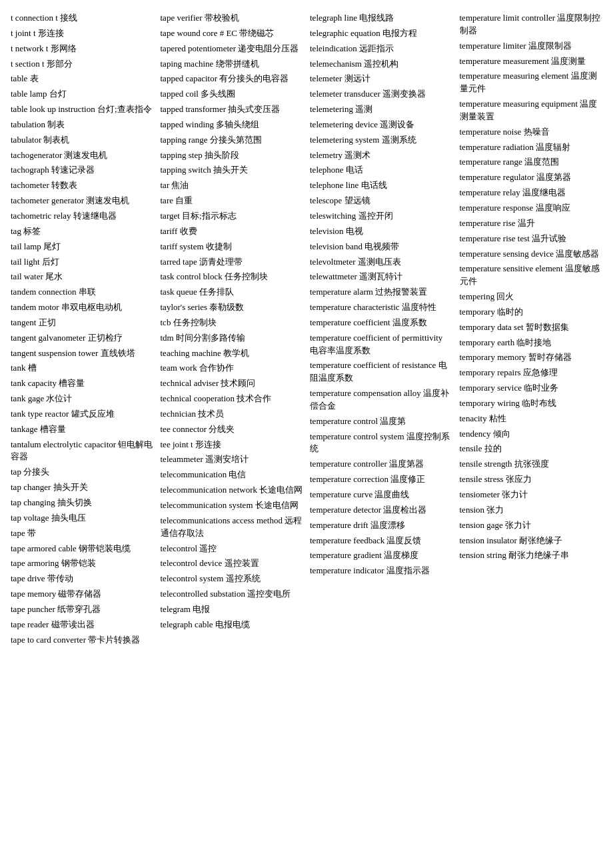 The width and height of the screenshot is (613, 868). Describe the element at coordinates (232, 185) in the screenshot. I see `list-item: tar 焦油` at that location.